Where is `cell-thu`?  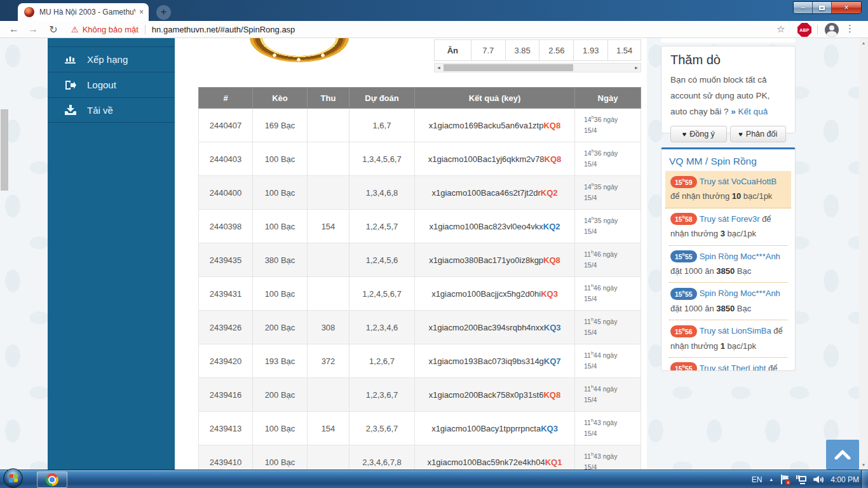 cell-thu is located at coordinates (329, 458).